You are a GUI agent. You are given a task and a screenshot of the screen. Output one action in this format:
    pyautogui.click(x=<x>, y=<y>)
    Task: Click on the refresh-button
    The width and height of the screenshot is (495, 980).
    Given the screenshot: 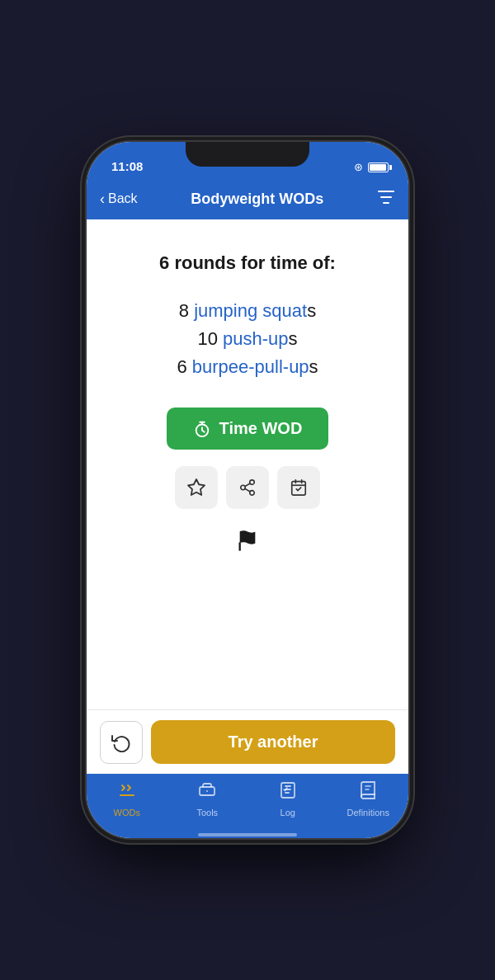 What is the action you would take?
    pyautogui.click(x=121, y=742)
    